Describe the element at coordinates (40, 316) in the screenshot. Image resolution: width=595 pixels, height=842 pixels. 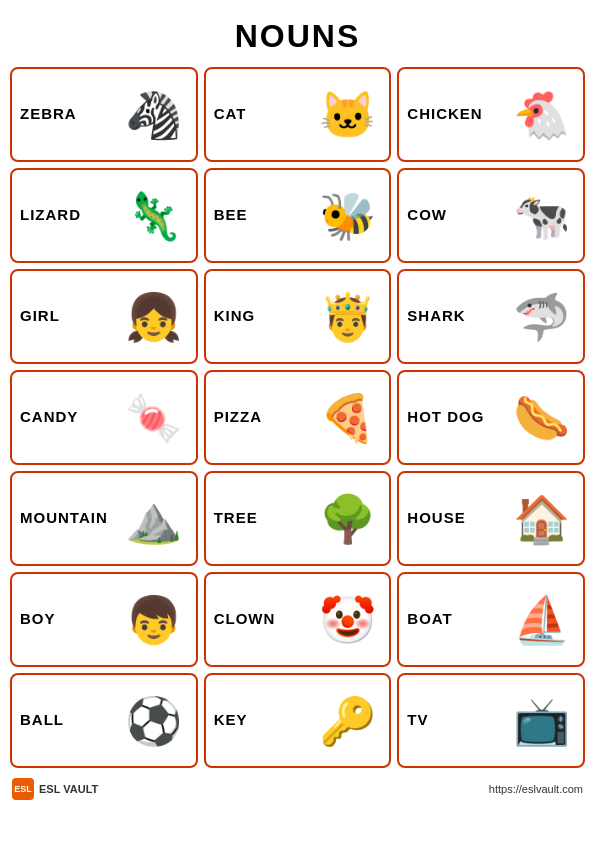
I see `card-label: GIRL` at that location.